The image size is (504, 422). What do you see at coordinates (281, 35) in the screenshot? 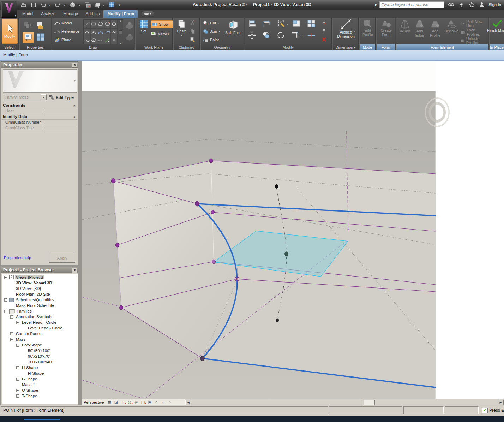
I see `rotate-icon` at bounding box center [281, 35].